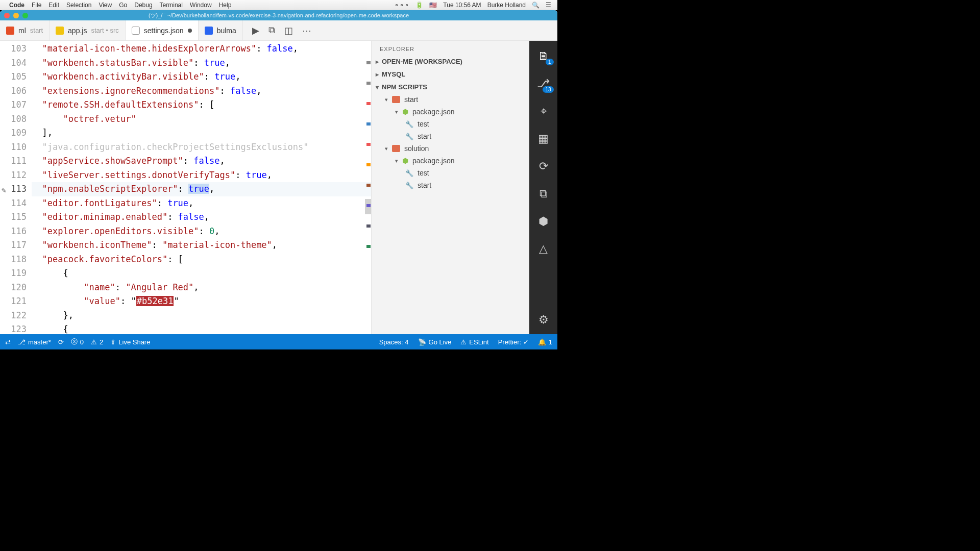 This screenshot has height=551, width=980. Describe the element at coordinates (450, 74) in the screenshot. I see `section-mysql: ▸MYSQL` at that location.